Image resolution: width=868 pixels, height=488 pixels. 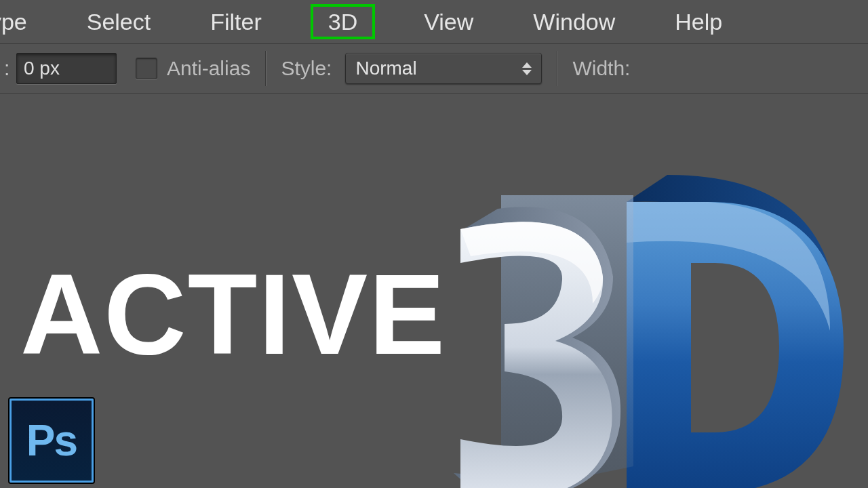 I want to click on truncated-label: :, so click(x=9, y=68).